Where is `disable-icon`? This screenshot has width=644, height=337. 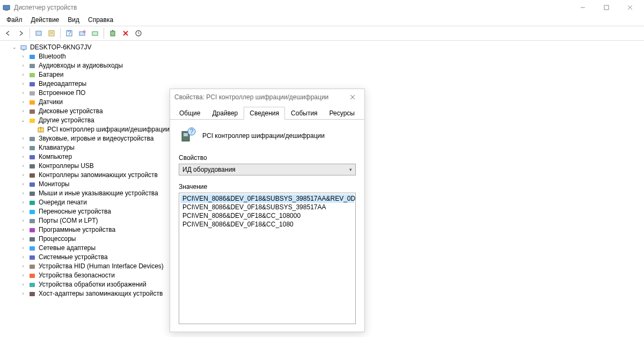
disable-icon is located at coordinates (126, 33).